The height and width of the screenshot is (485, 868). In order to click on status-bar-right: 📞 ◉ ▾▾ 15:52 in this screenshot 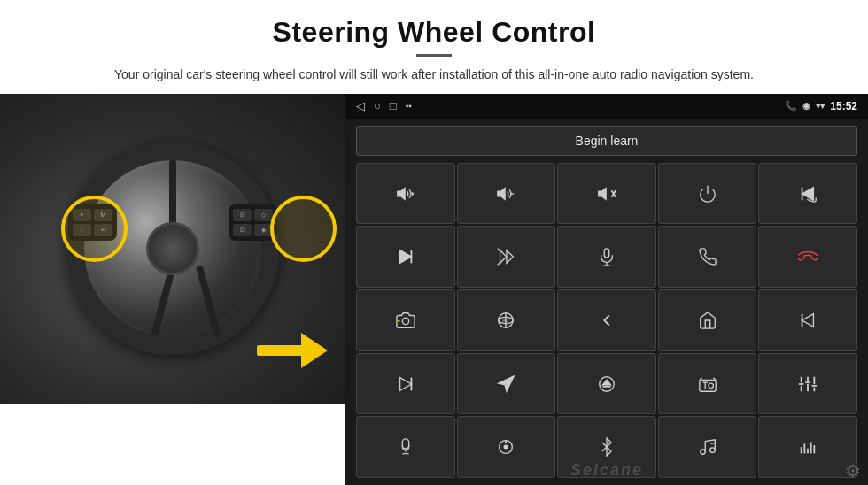, I will do `click(821, 106)`.